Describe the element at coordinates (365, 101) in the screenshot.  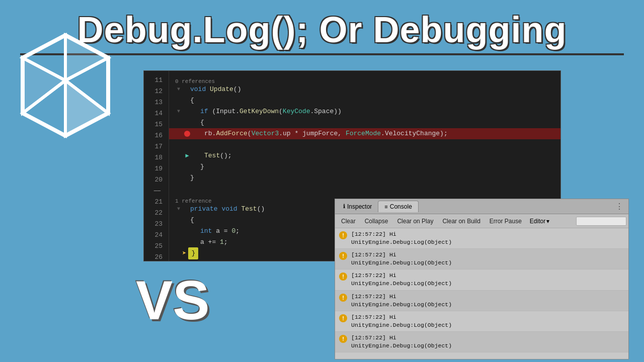
I see `code-line-12: {` at that location.